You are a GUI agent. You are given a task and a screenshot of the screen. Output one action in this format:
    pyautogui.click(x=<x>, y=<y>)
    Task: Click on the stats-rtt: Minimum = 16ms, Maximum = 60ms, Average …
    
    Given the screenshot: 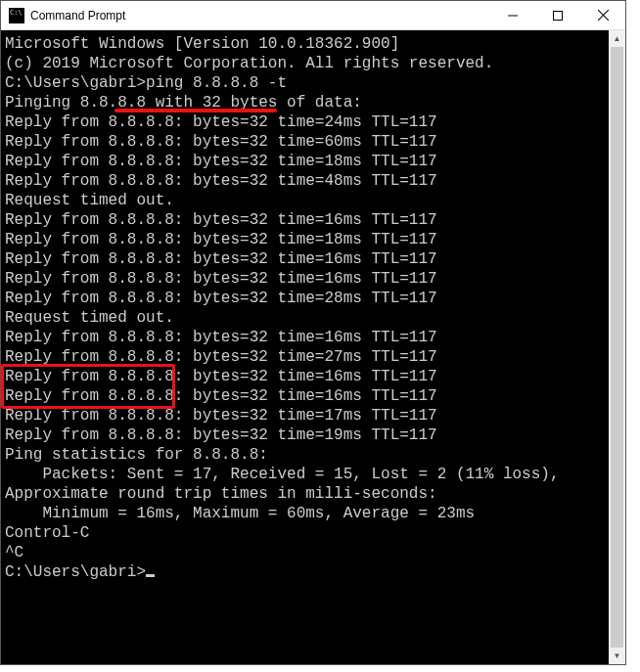 What is the action you would take?
    pyautogui.click(x=313, y=514)
    